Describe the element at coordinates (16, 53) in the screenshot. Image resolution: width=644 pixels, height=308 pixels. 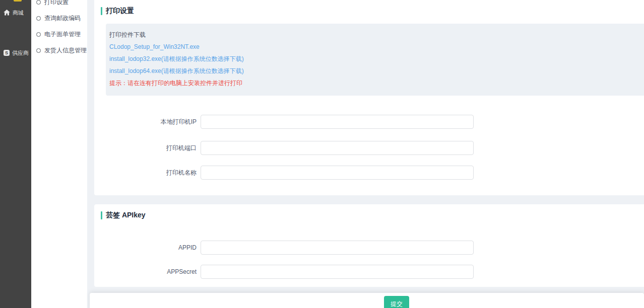
I see `sidebar-item-supplier: S 供应商` at that location.